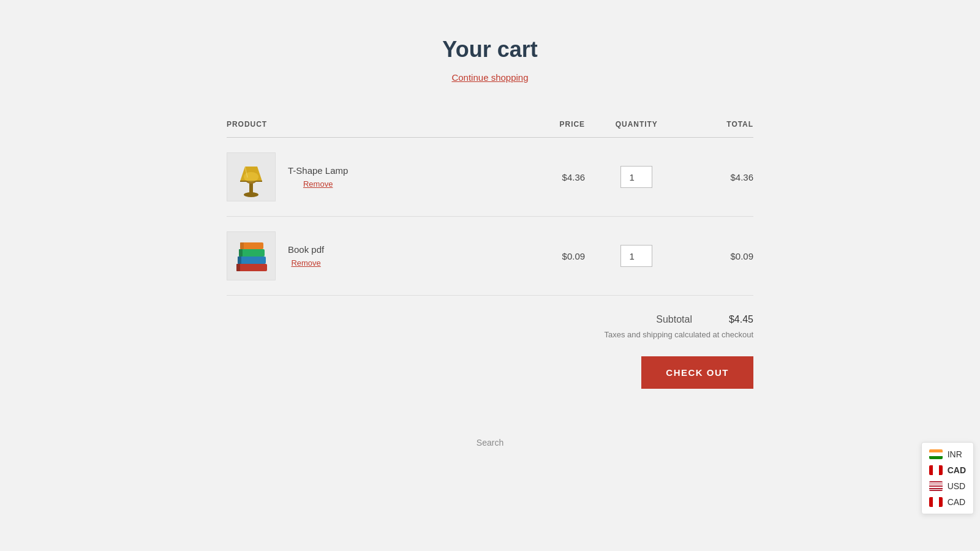 The height and width of the screenshot is (551, 980). Describe the element at coordinates (948, 454) in the screenshot. I see `currency-inr: INR` at that location.